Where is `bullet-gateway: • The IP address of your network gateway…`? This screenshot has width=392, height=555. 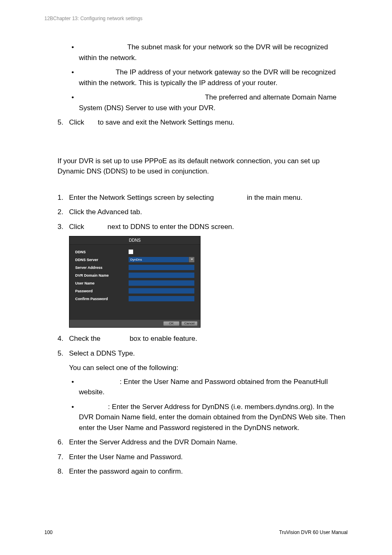
bullet-gateway: • The IP address of your network gateway… is located at coordinates (208, 77).